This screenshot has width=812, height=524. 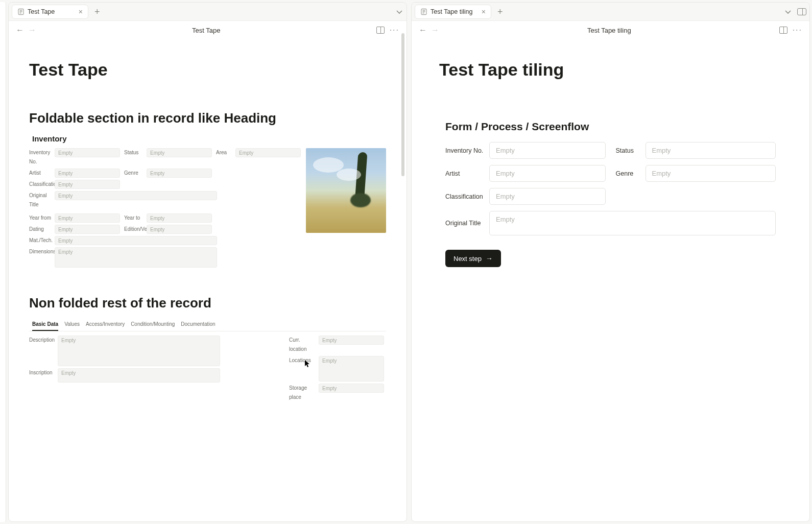 What do you see at coordinates (136, 241) in the screenshot?
I see `input-mat-tech: Empty` at bounding box center [136, 241].